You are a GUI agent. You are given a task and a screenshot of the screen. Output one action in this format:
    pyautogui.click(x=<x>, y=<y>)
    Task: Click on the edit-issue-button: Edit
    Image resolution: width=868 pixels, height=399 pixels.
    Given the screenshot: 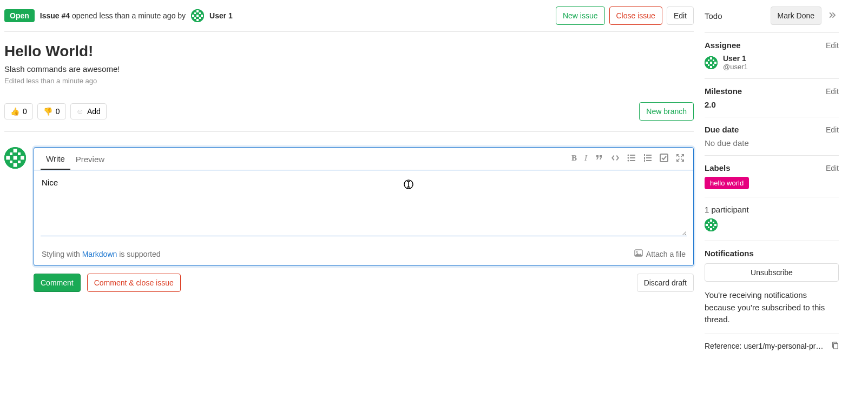 What is the action you would take?
    pyautogui.click(x=680, y=16)
    